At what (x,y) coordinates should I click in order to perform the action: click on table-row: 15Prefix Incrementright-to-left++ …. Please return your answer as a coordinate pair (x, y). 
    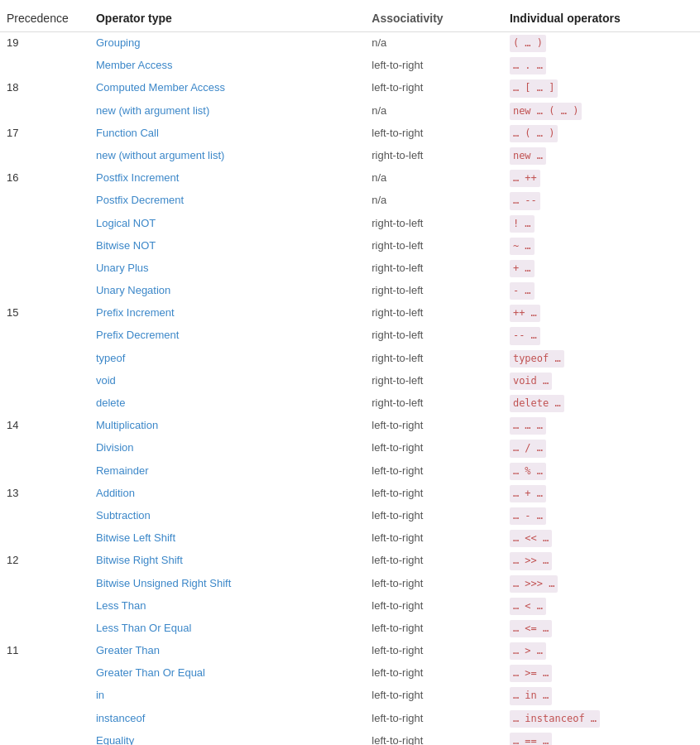
    Looking at the image, I should click on (350, 313).